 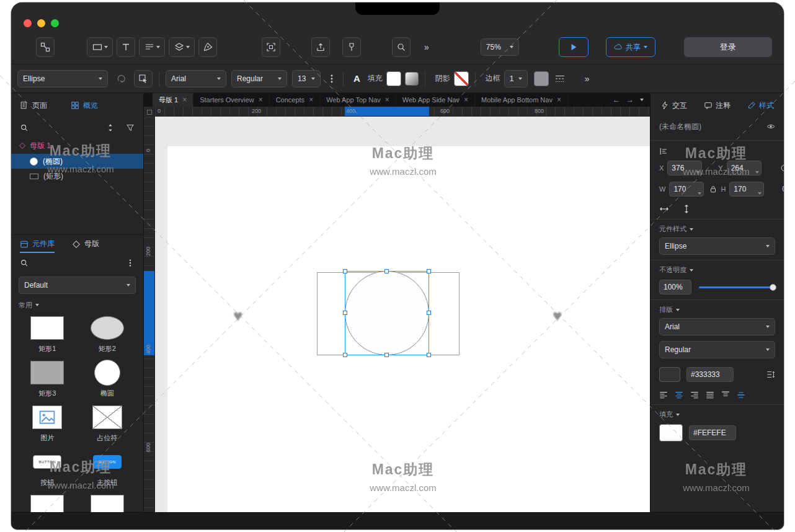 I want to click on opacity-input: 100%, so click(x=675, y=287).